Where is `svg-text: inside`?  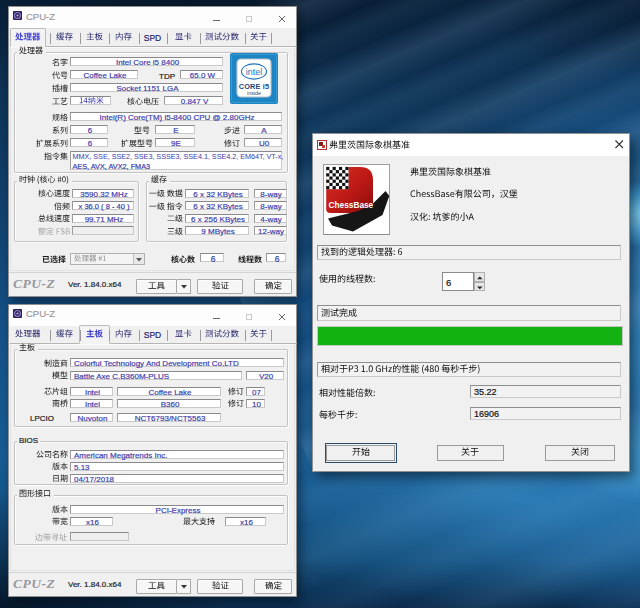 svg-text: inside is located at coordinates (254, 93).